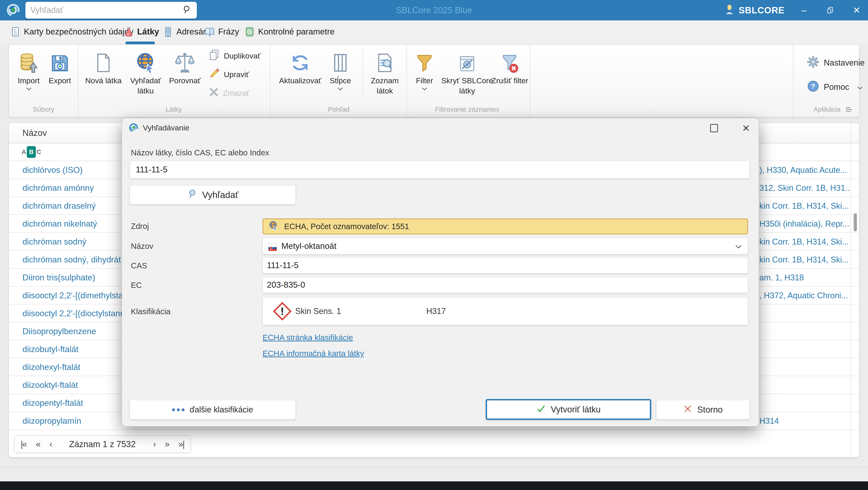 The image size is (868, 490). I want to click on filter-button: Filter, so click(425, 71).